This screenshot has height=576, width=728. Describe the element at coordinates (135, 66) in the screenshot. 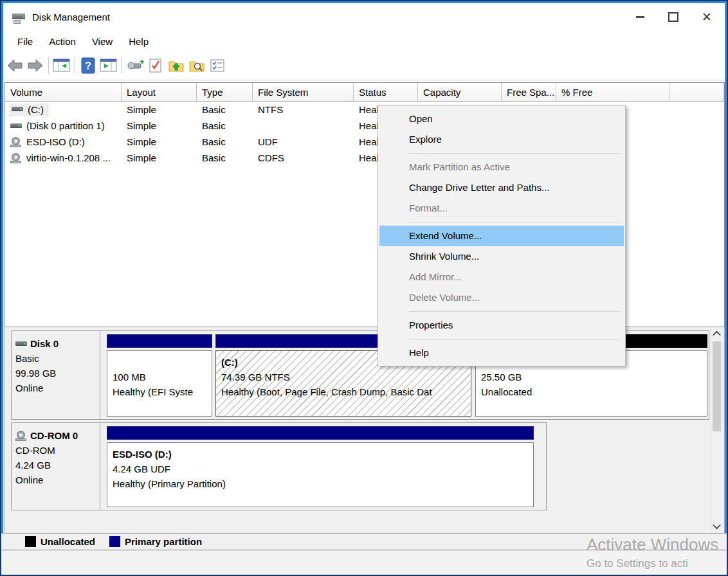

I see `disk-device-tool-icon` at that location.